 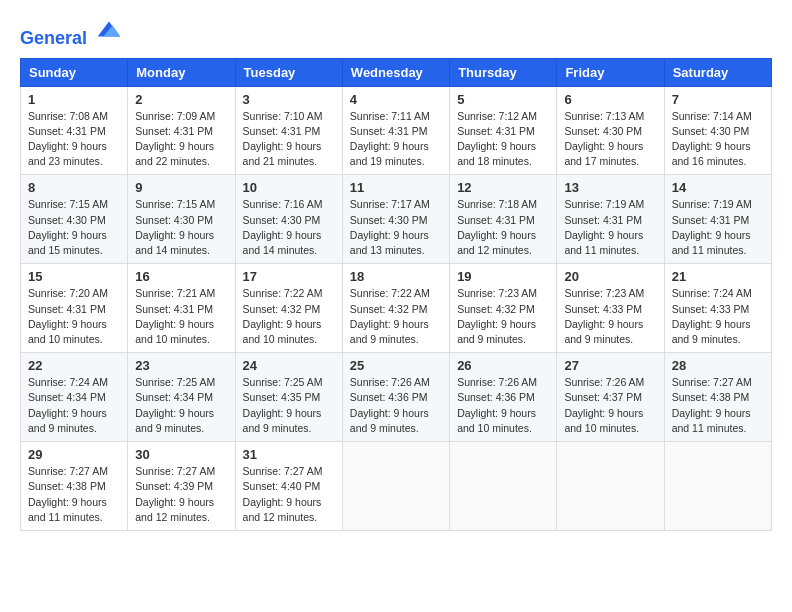 What do you see at coordinates (610, 406) in the screenshot?
I see `cell-content: Sunrise: 7:26 AMSunset: 4:37 PMDaylight:…` at bounding box center [610, 406].